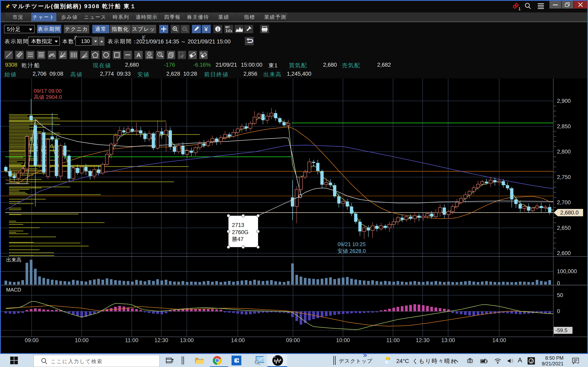 This screenshot has width=588, height=367. I want to click on svg-text: 100,000, so click(567, 271).